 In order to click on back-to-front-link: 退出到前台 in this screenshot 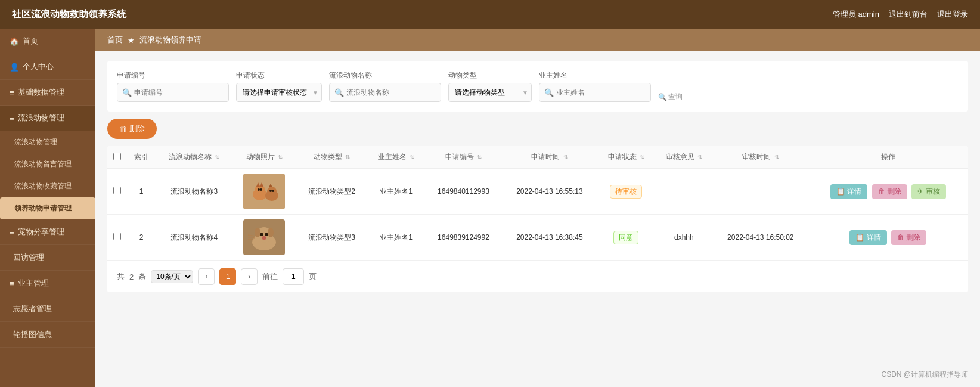, I will do `click(908, 14)`.